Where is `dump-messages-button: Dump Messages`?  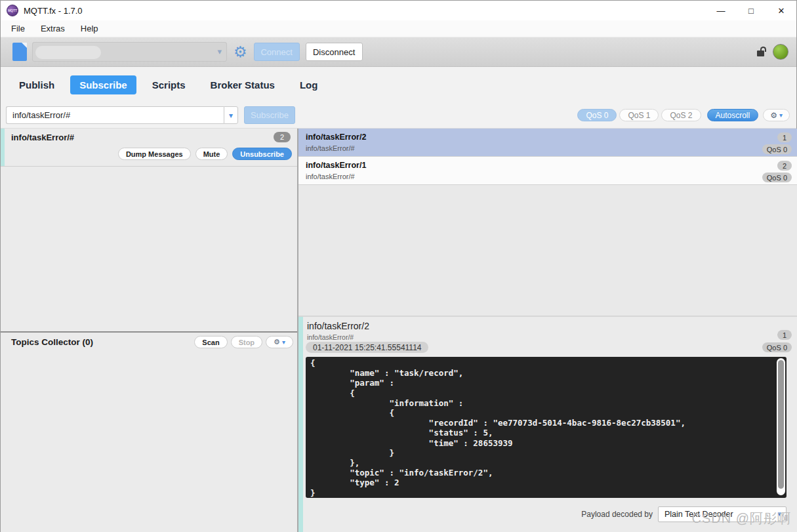
dump-messages-button: Dump Messages is located at coordinates (155, 153).